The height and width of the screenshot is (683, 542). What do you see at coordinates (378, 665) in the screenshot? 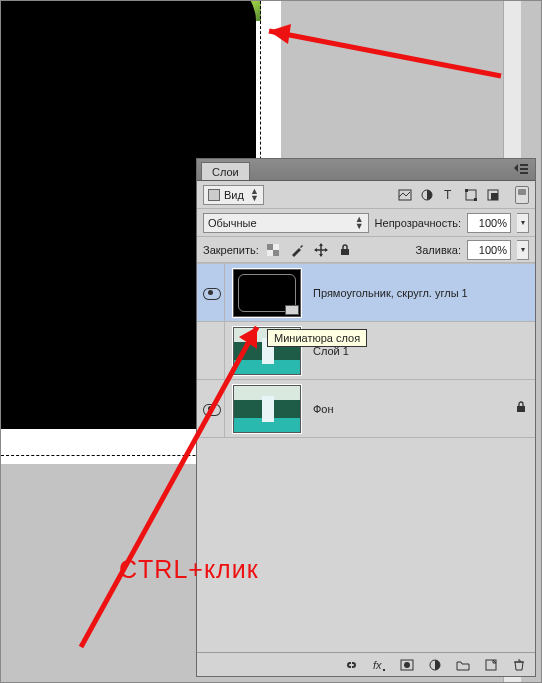
I see `svg-text: fx` at bounding box center [378, 665].